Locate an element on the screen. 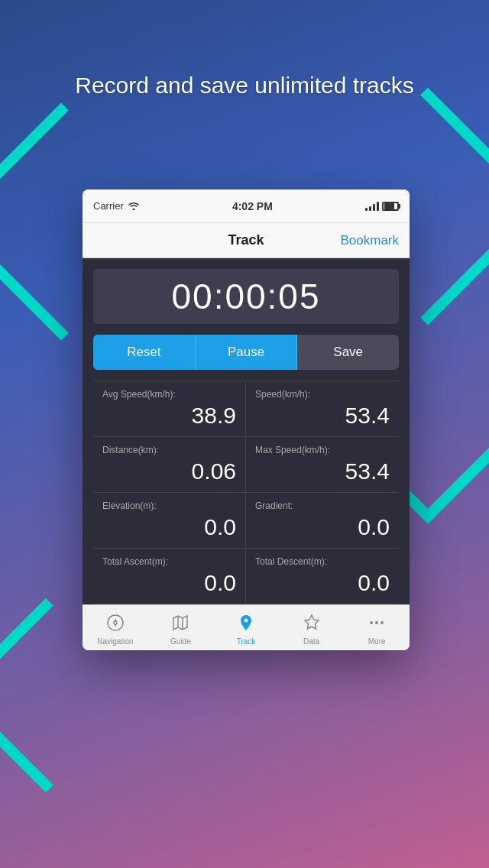 The height and width of the screenshot is (868, 489). signal-icon is located at coordinates (372, 206).